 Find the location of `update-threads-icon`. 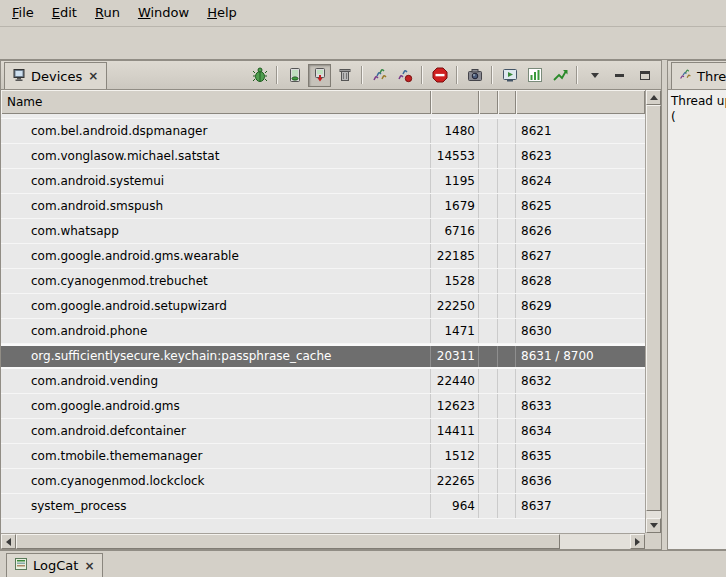

update-threads-icon is located at coordinates (380, 76).